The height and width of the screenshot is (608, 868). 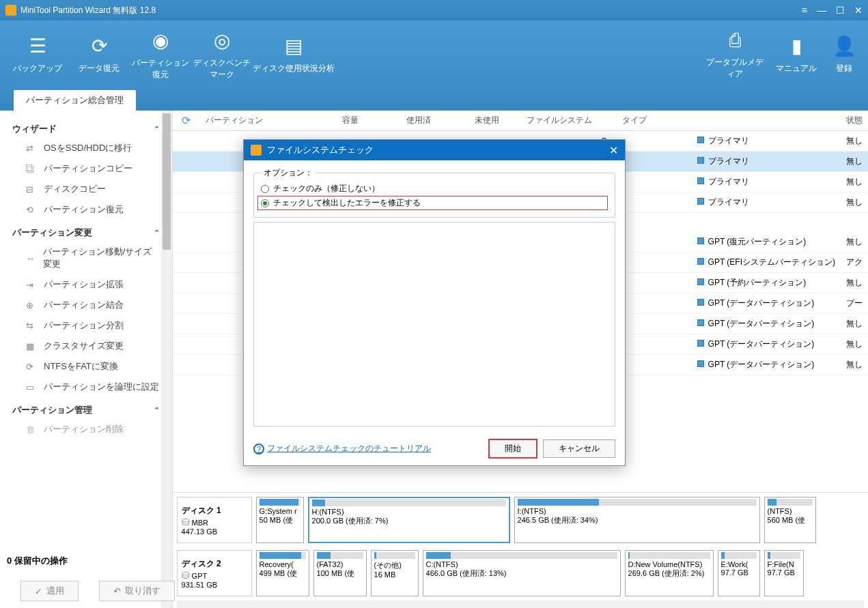 What do you see at coordinates (854, 120) in the screenshot?
I see `col-status: 状態` at bounding box center [854, 120].